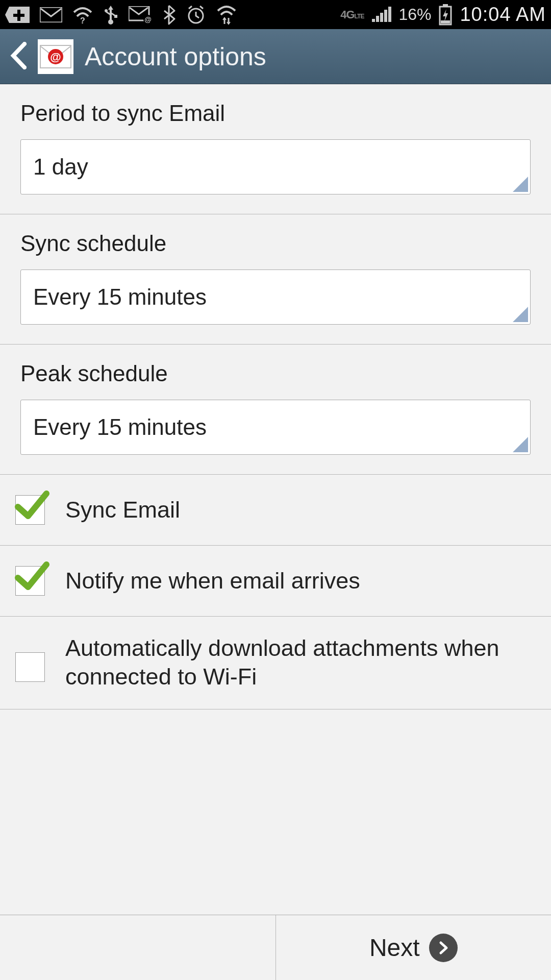  What do you see at coordinates (18, 57) in the screenshot?
I see `back-icon` at bounding box center [18, 57].